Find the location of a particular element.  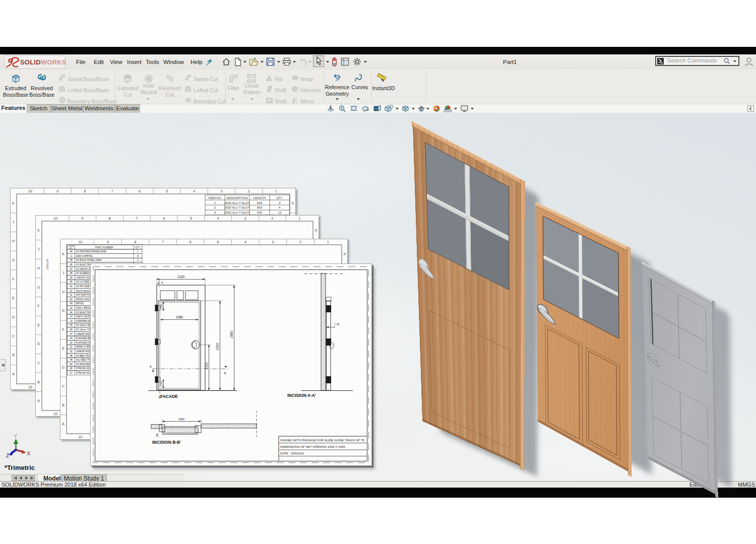

svg-text: 1066.00 is located at coordinates (47, 264).